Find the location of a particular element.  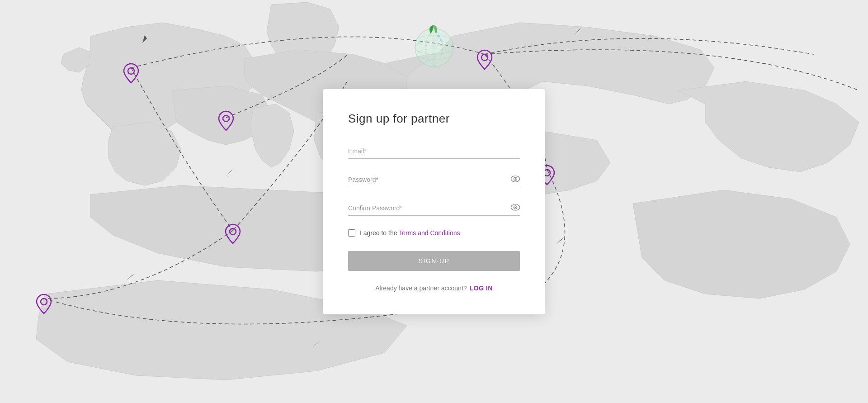

already-account-text: Already have a partner account? is located at coordinates (421, 288).